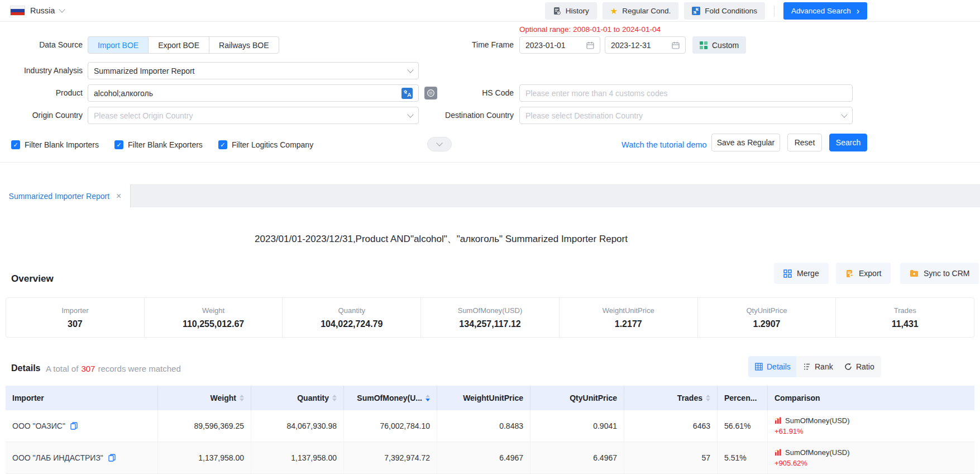 The image size is (980, 474). I want to click on close-icon: ×, so click(118, 196).